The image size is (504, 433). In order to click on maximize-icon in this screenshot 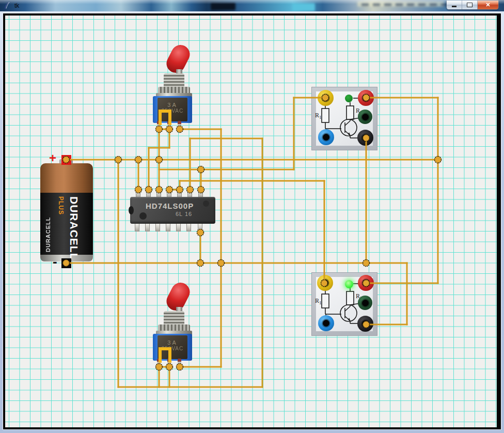, I will do `click(470, 5)`.